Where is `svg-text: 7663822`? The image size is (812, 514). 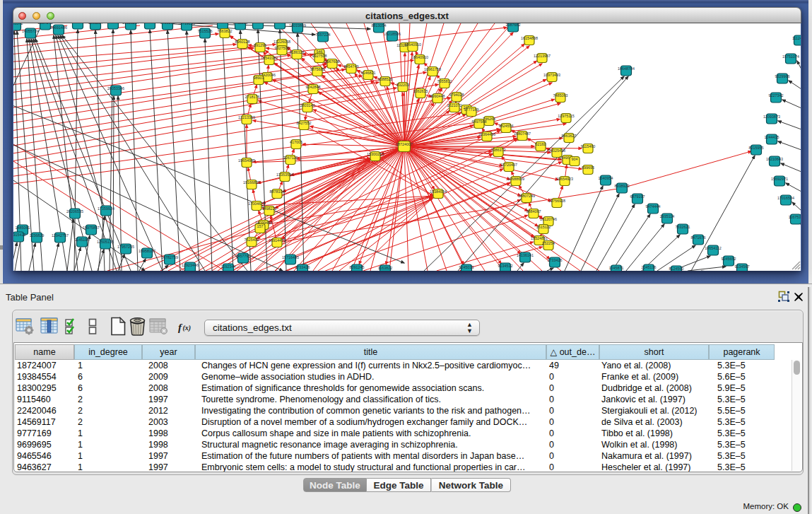
svg-text: 7663822 is located at coordinates (225, 31).